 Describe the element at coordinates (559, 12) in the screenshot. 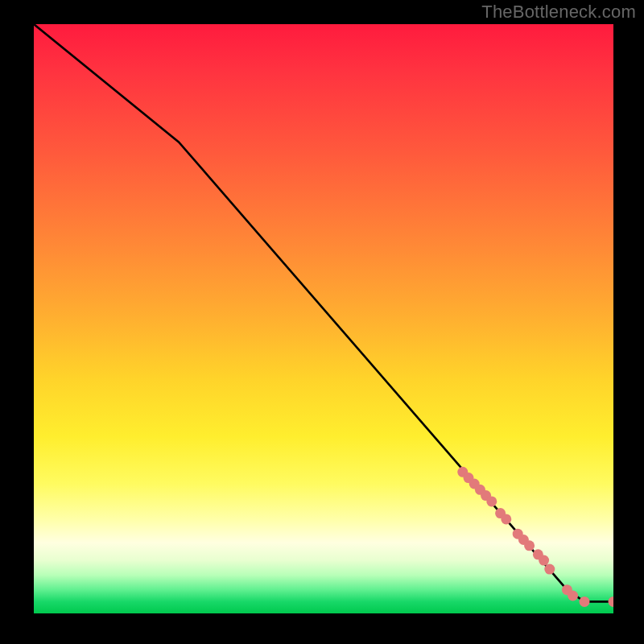

I see `watermark-text: TheBottleneck.com` at that location.